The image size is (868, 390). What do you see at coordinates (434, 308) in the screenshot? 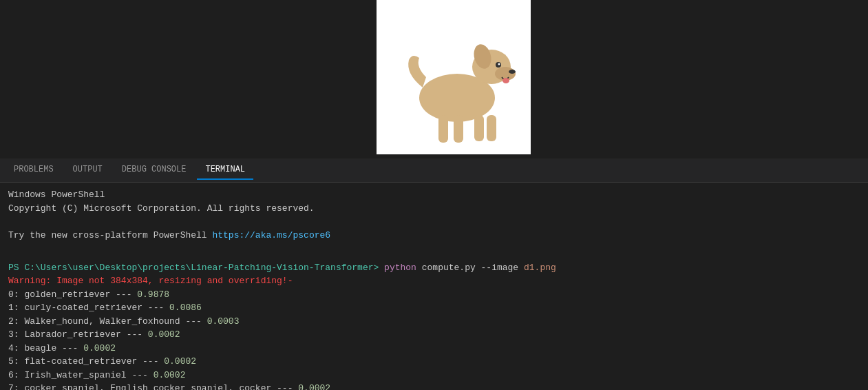
I see `result-1: 1: curly-coated_retriever --- 0.0086` at bounding box center [434, 308].